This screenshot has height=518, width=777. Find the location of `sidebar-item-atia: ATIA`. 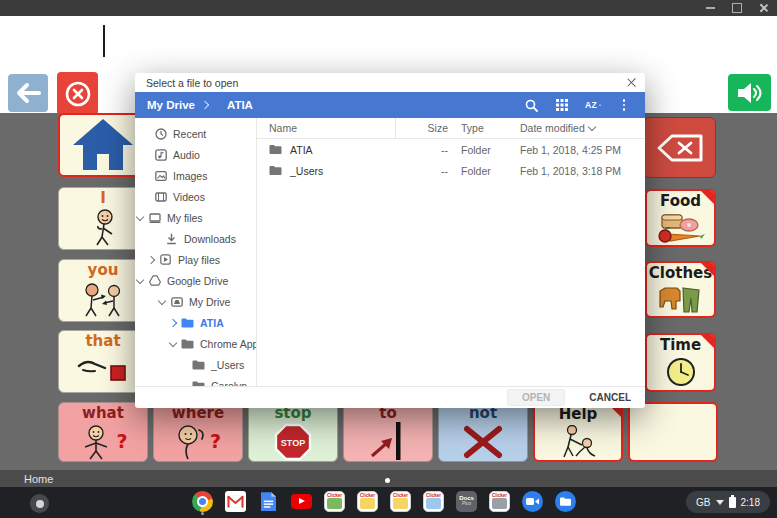

sidebar-item-atia: ATIA is located at coordinates (196, 322).